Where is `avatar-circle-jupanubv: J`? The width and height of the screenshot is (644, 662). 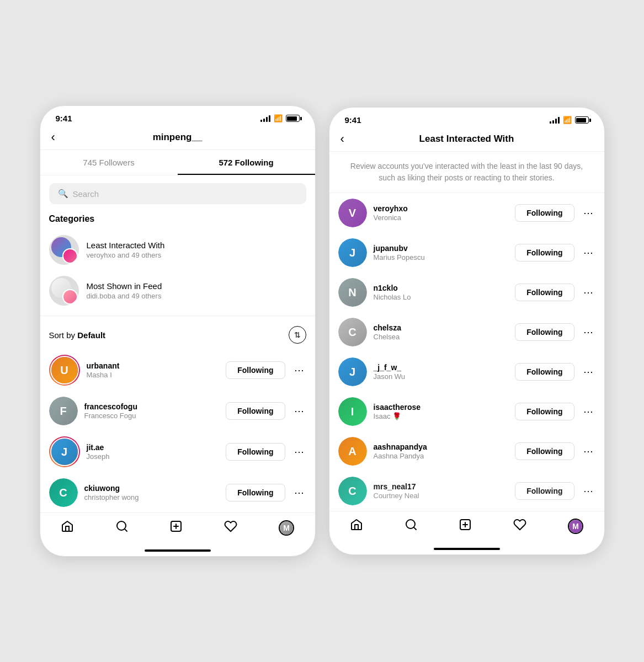 avatar-circle-jupanubv: J is located at coordinates (353, 253).